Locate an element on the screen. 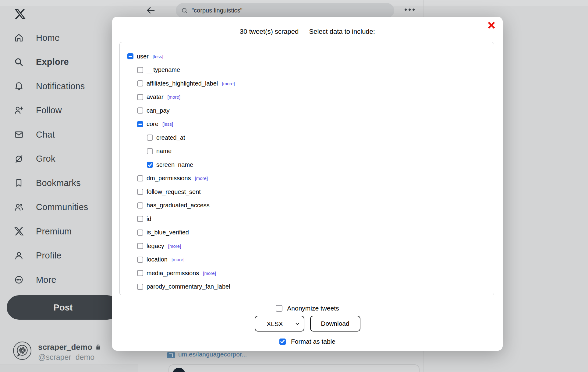  tweet-card is located at coordinates (294, 368).